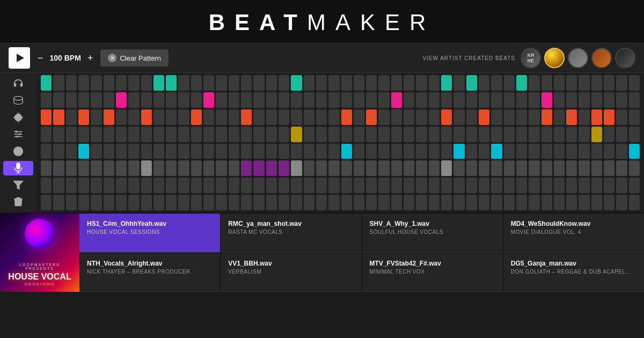  Describe the element at coordinates (531, 58) in the screenshot. I see `avatar-kre: KRNE` at that location.